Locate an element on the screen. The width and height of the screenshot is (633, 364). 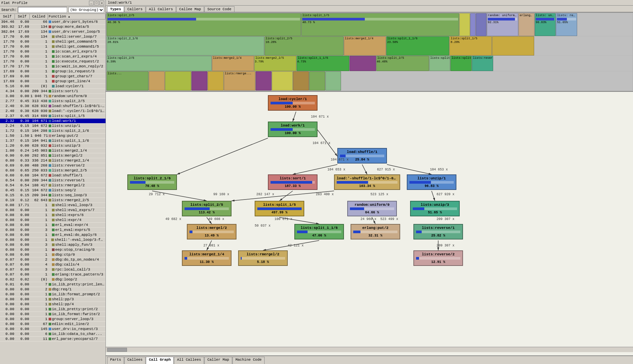
node-split11: lists:split_1_1/647.06 % is located at coordinates (319, 232).